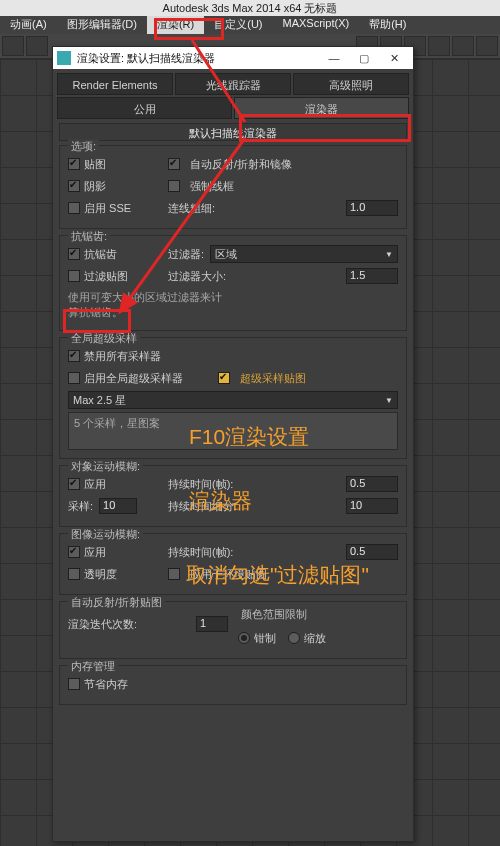  What do you see at coordinates (74, 164) in the screenshot?
I see `chk-mapping` at bounding box center [74, 164].